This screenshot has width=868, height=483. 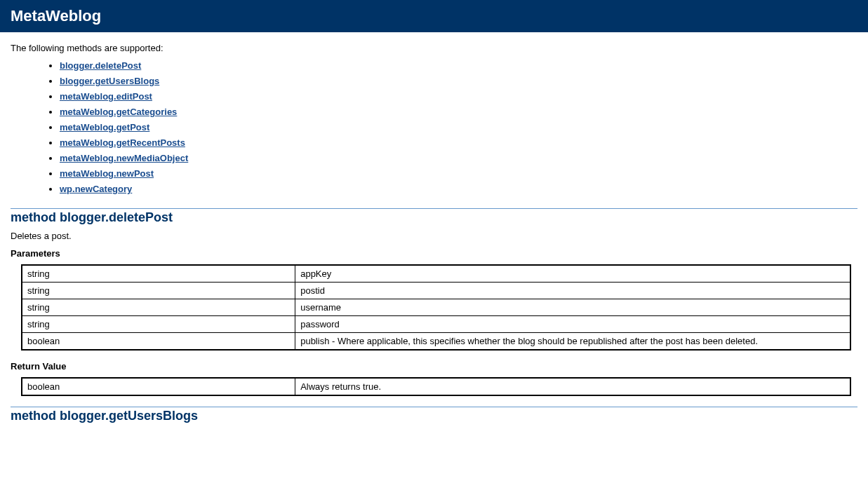 I want to click on method-link: blogger.deletePost, so click(x=100, y=66).